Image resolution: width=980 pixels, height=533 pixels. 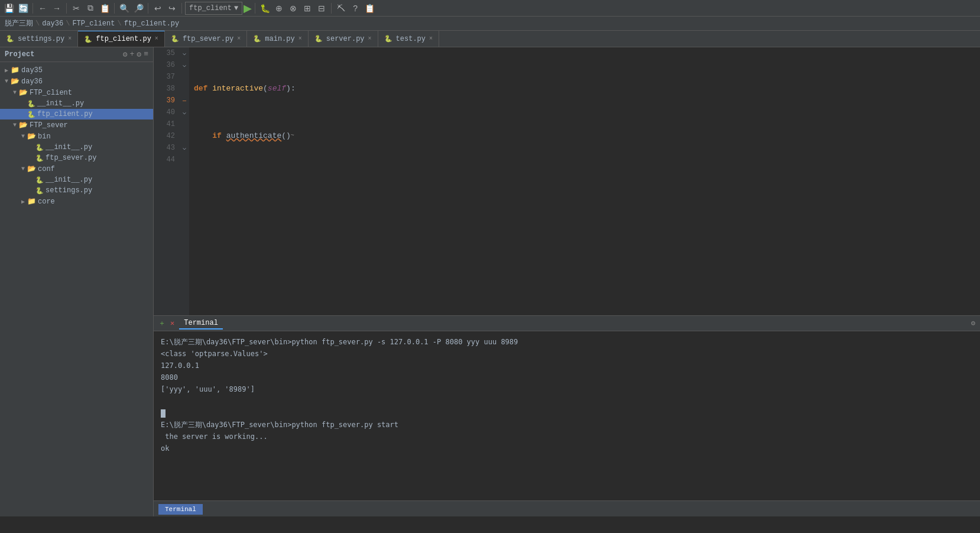 I want to click on terminal-line-2: 127.0.0.1, so click(x=567, y=366).